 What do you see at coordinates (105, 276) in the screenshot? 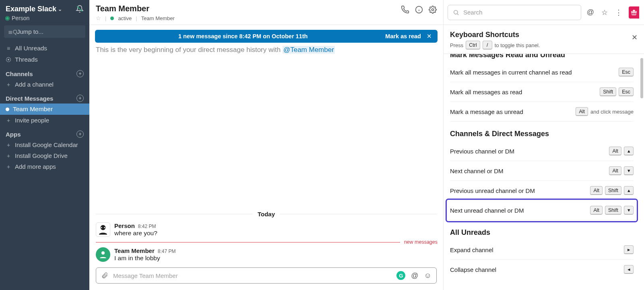
I see `attach-icon` at bounding box center [105, 276].